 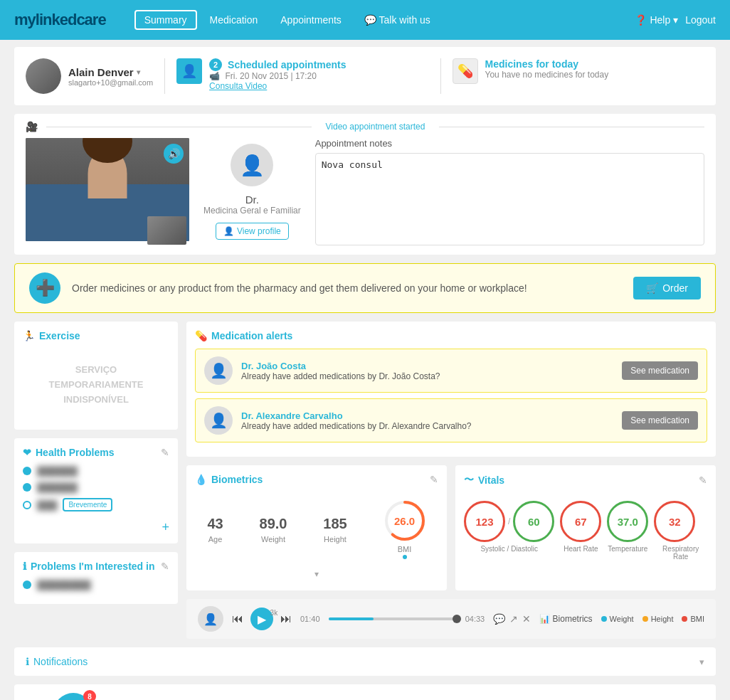 What do you see at coordinates (60, 20) in the screenshot?
I see `logo: mylinkedcare` at bounding box center [60, 20].